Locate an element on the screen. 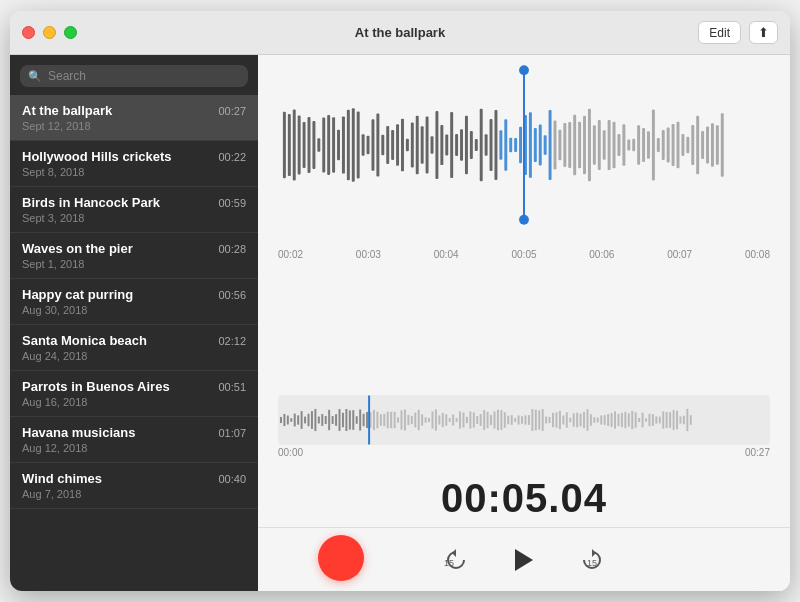  recording-item: Waves on the pier 00:28 Sept 1, 2018 is located at coordinates (134, 256).